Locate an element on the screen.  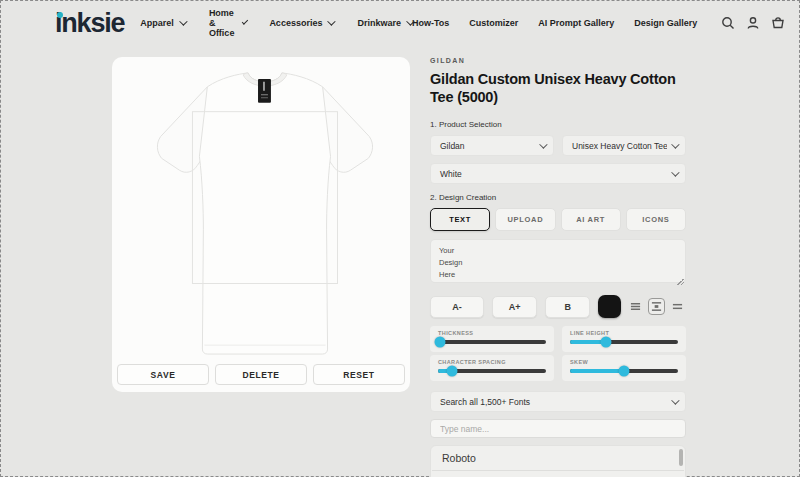
tab-upload: UPLOAD is located at coordinates (525, 220).